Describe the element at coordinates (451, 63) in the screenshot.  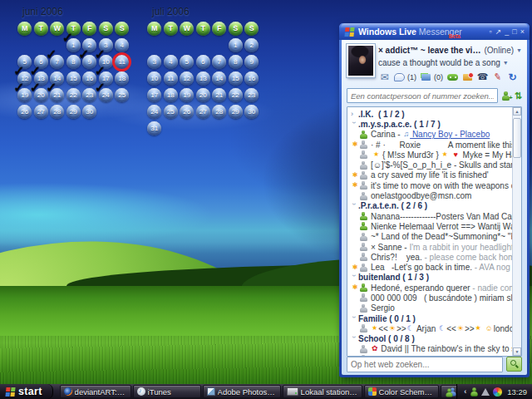
I see `user-status-row: cause a thought would be a song ▼` at that location.